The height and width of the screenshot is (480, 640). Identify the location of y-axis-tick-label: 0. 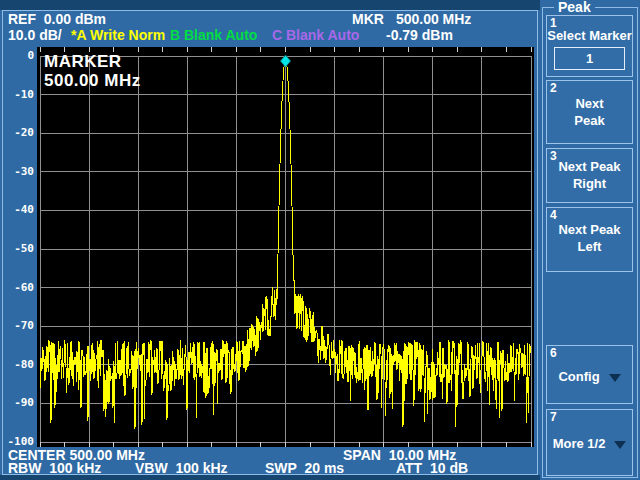
(17, 56).